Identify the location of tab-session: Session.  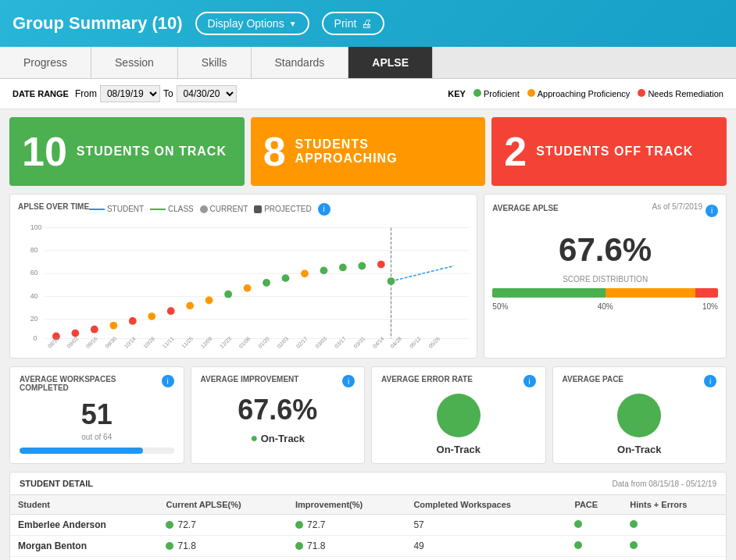
(134, 62).